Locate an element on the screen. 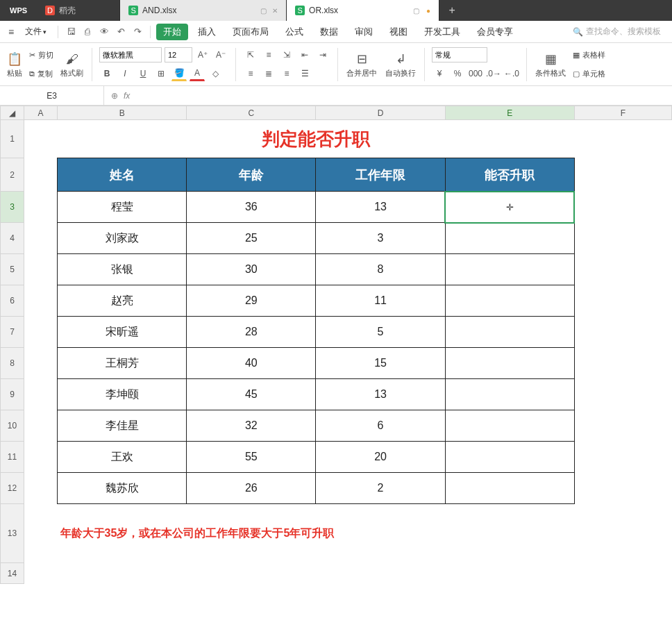  th-age: 年龄 is located at coordinates (251, 175).